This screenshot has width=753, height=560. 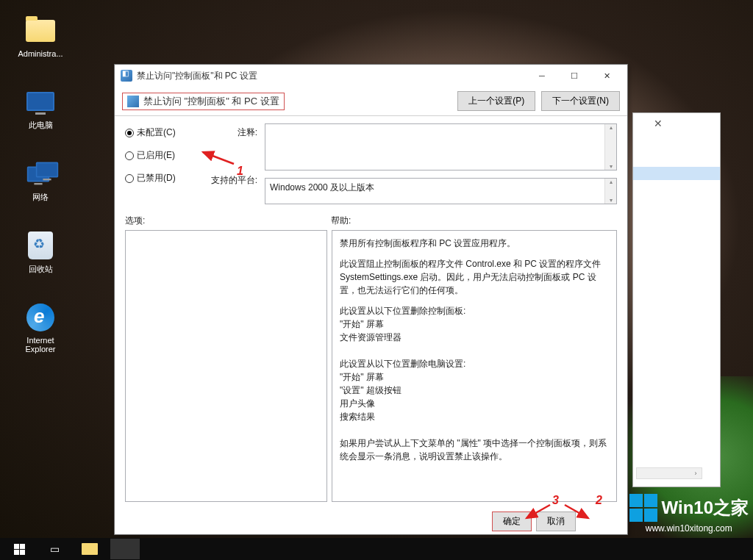 I want to click on help-text: 如果用户尝试从上下文菜单的 "属性" 项中选择一个控制面板项，则系统会显示一条消…, so click(x=474, y=450).